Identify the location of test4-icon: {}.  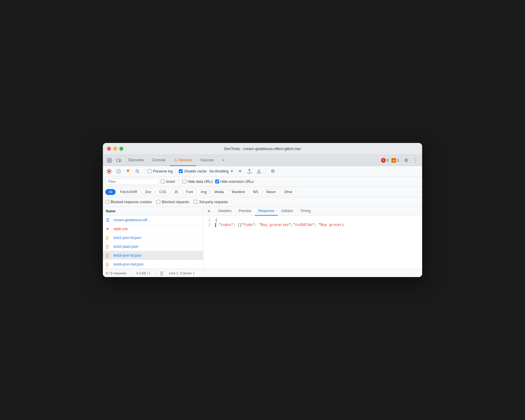
(108, 264).